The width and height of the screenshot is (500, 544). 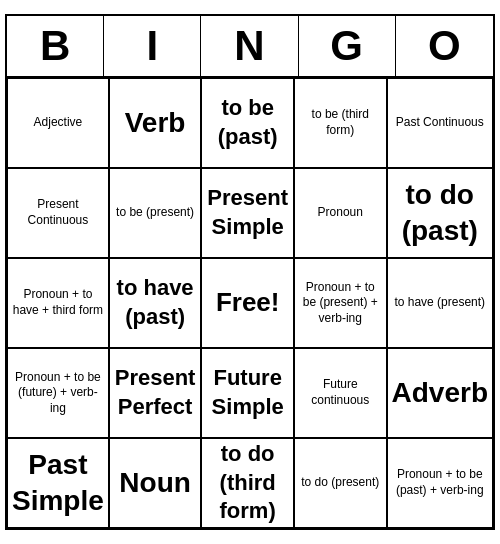 What do you see at coordinates (440, 483) in the screenshot?
I see `cell-r4-c4: Pronoun + to be (past) + verb-ing` at bounding box center [440, 483].